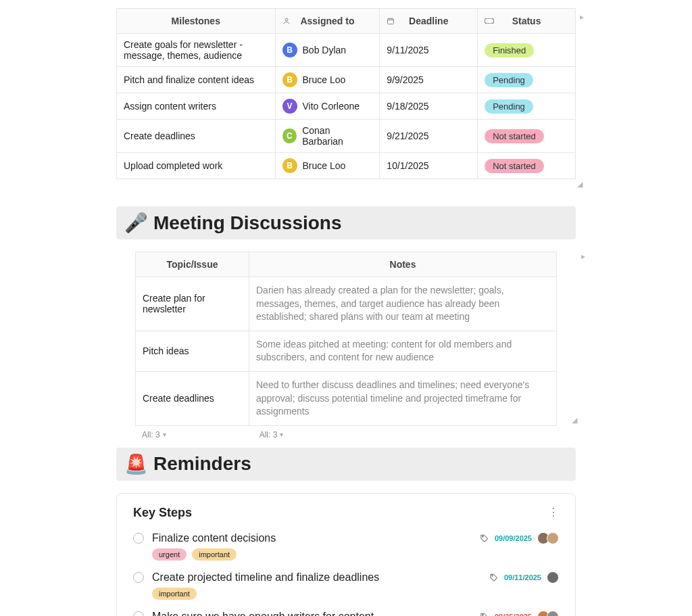 The height and width of the screenshot is (616, 692). I want to click on calendar-icon, so click(391, 21).